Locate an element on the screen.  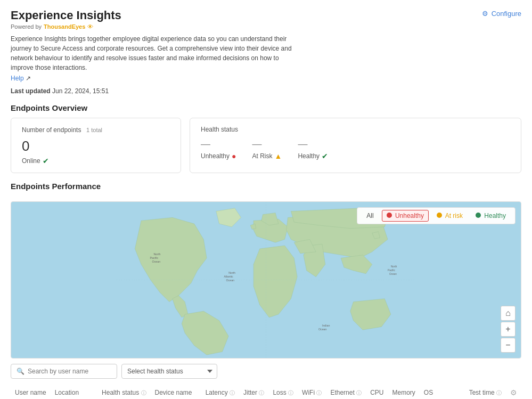
col-wifi: WiFi ⓘ is located at coordinates (312, 392).